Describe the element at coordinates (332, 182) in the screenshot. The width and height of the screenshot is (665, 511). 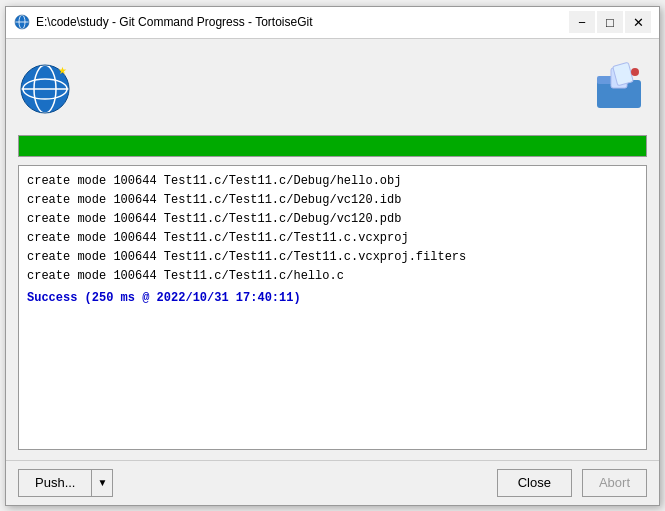
I see `log-line-1: create mode 100644 Test11.c/Test11.c/Deb…` at that location.